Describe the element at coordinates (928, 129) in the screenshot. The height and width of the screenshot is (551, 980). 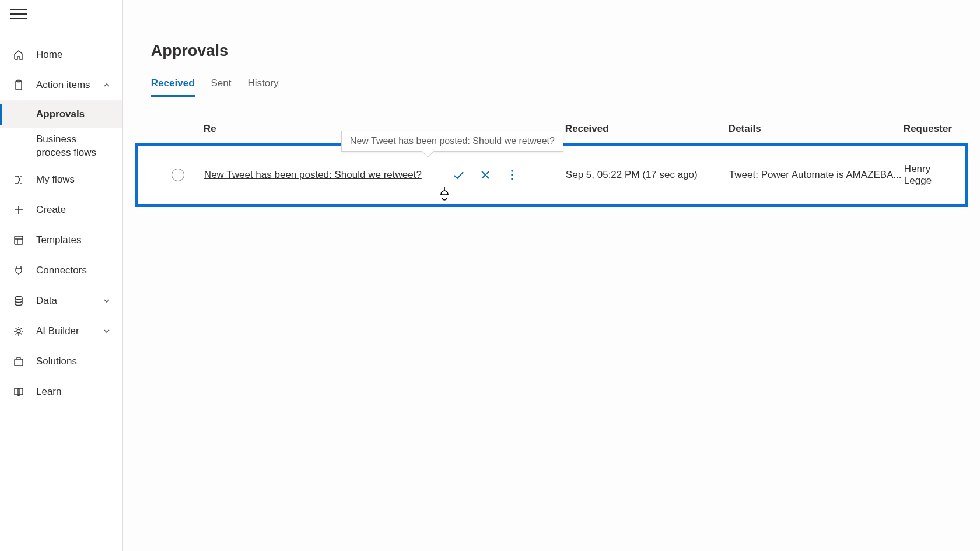
I see `col-header-requester: Requester` at that location.